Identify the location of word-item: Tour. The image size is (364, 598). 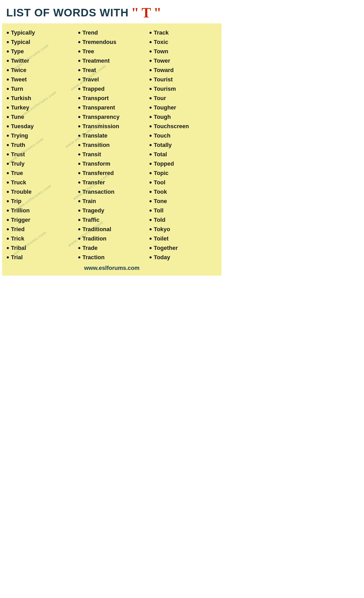
(183, 98).